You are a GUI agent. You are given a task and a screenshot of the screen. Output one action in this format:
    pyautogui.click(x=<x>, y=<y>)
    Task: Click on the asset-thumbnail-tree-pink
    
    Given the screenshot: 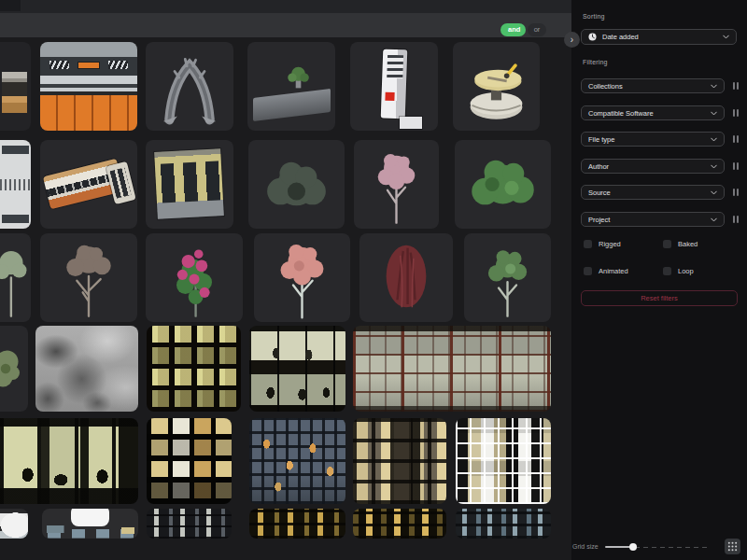 What is the action you would take?
    pyautogui.click(x=396, y=185)
    